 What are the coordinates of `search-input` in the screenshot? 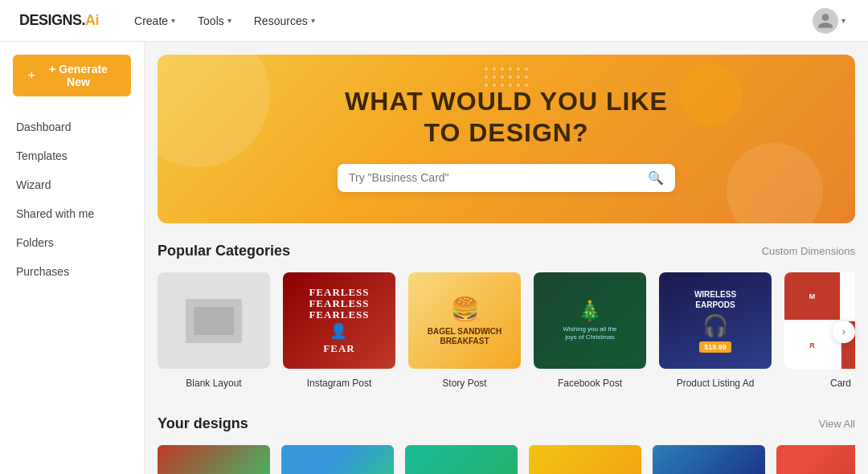 It's located at (498, 178).